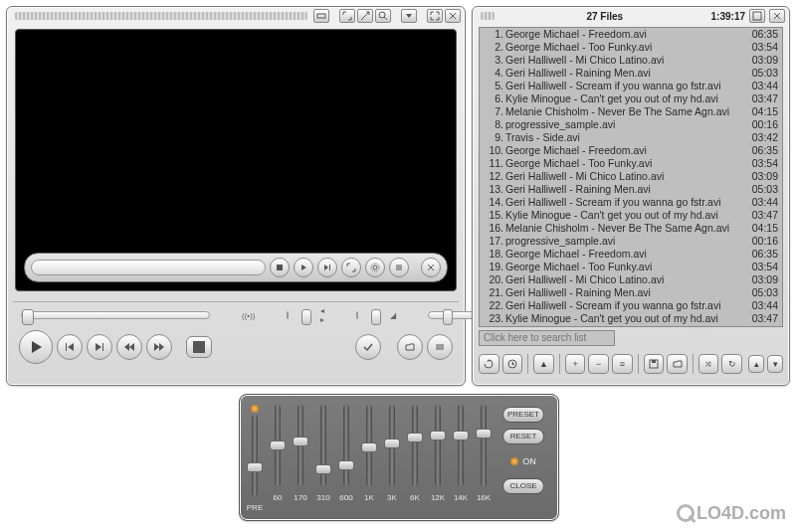 This screenshot has height=532, width=796. What do you see at coordinates (452, 315) in the screenshot?
I see `volume-slider` at bounding box center [452, 315].